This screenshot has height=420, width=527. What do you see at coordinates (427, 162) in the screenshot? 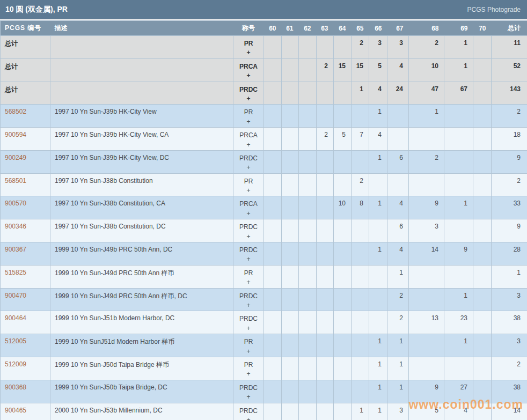
I see `grade-68-cell: 2` at bounding box center [427, 162].